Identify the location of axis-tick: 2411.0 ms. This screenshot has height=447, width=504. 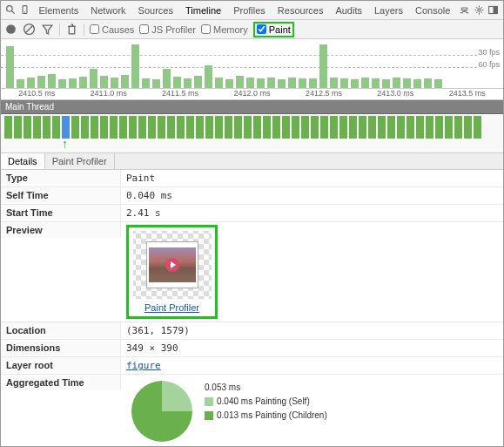
(108, 94).